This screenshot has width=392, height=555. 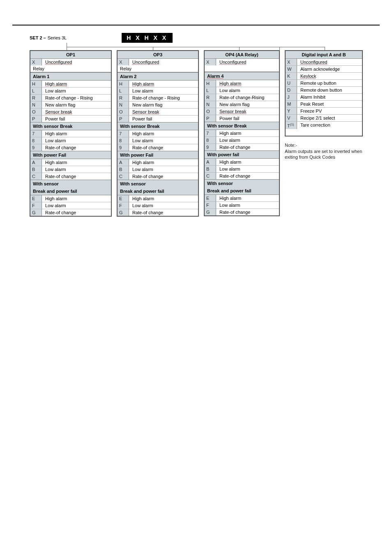 I want to click on op3-title: OP3, so click(x=158, y=55).